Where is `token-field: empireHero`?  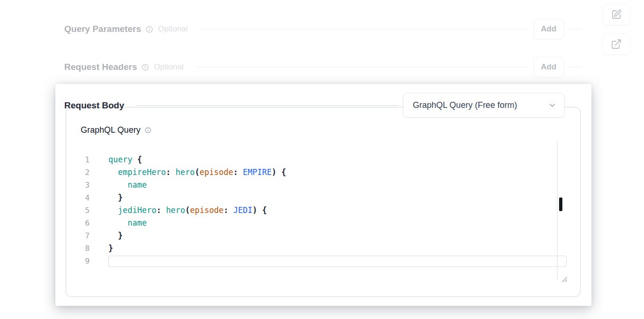
token-field: empireHero is located at coordinates (142, 172).